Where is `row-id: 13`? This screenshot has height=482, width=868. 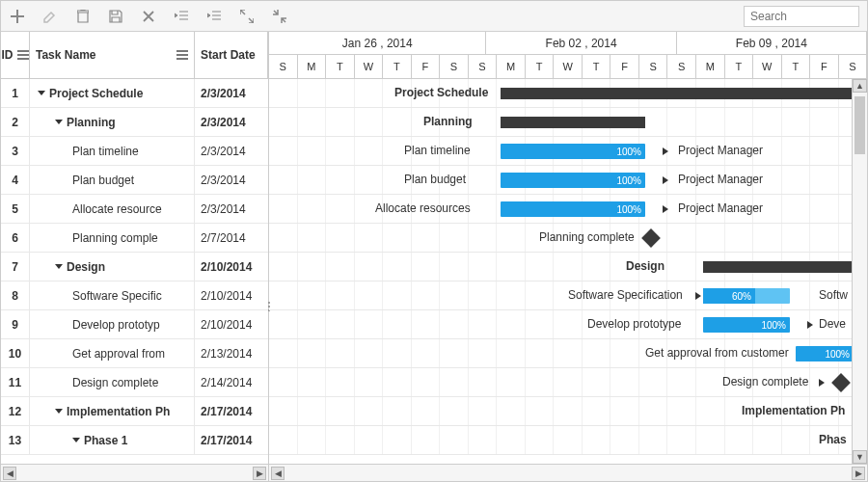
row-id: 13 is located at coordinates (15, 440).